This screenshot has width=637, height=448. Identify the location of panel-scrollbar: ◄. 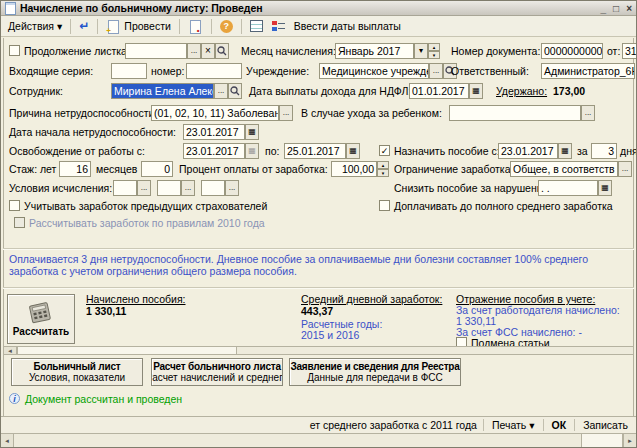
(318, 350).